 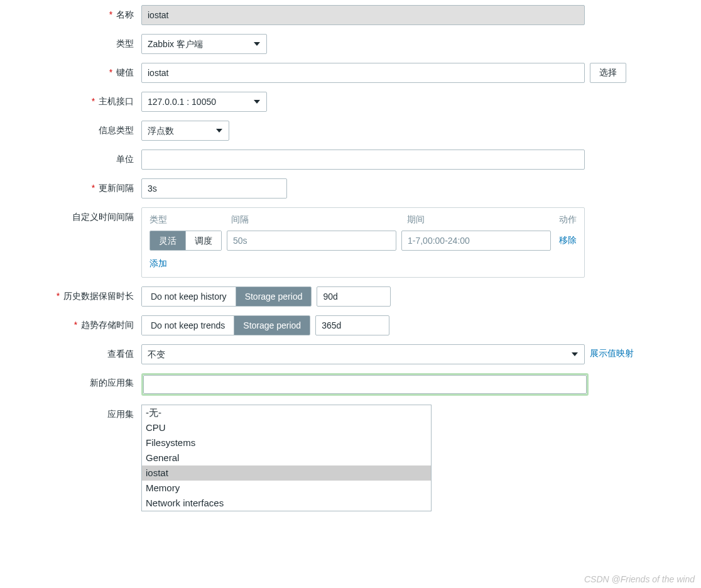 I want to click on list-item: Filesystems, so click(x=286, y=443).